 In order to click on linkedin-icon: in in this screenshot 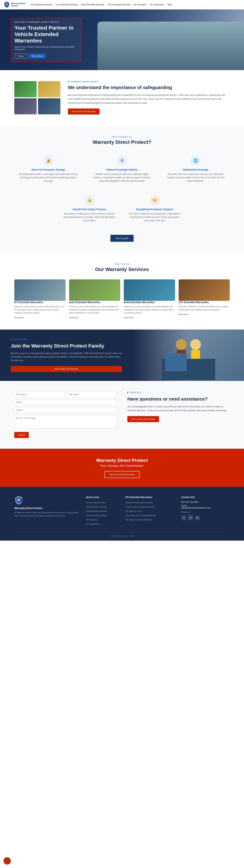, I will do `click(197, 518)`.